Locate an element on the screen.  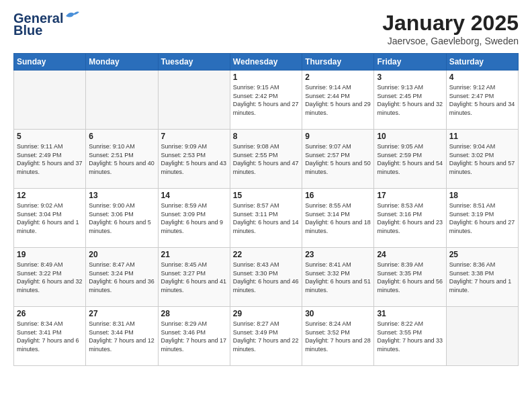
day-number: 26 is located at coordinates (50, 314).